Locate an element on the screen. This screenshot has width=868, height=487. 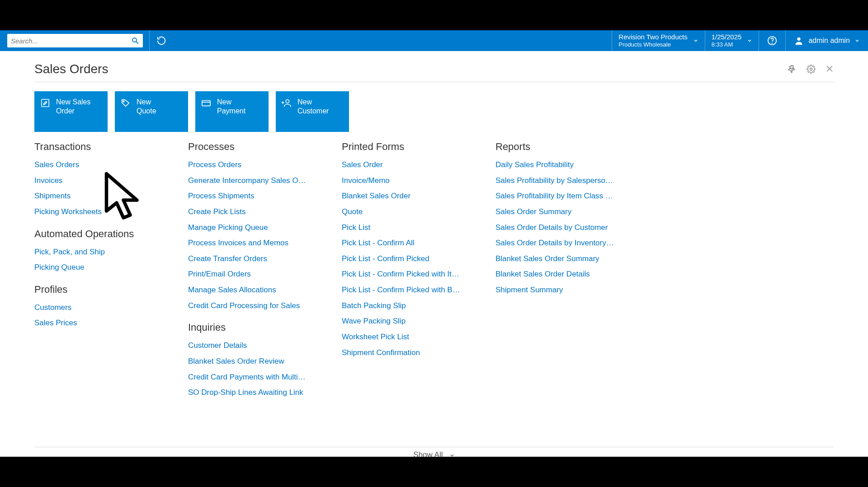
section-heading-processes: Processes is located at coordinates (259, 147).